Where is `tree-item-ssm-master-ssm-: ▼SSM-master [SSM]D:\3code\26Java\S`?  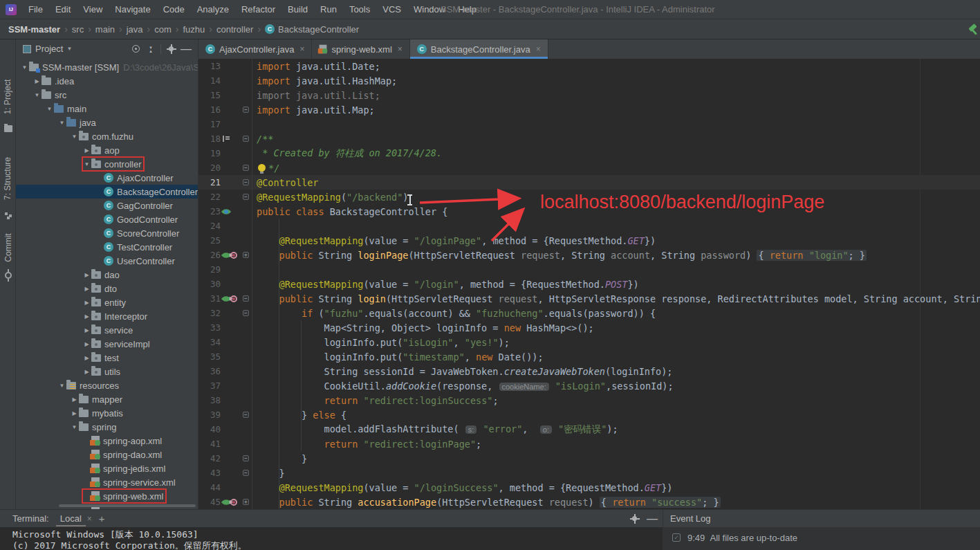
tree-item-ssm-master-ssm-: ▼SSM-master [SSM]D:\3code\26Java\S is located at coordinates (107, 67).